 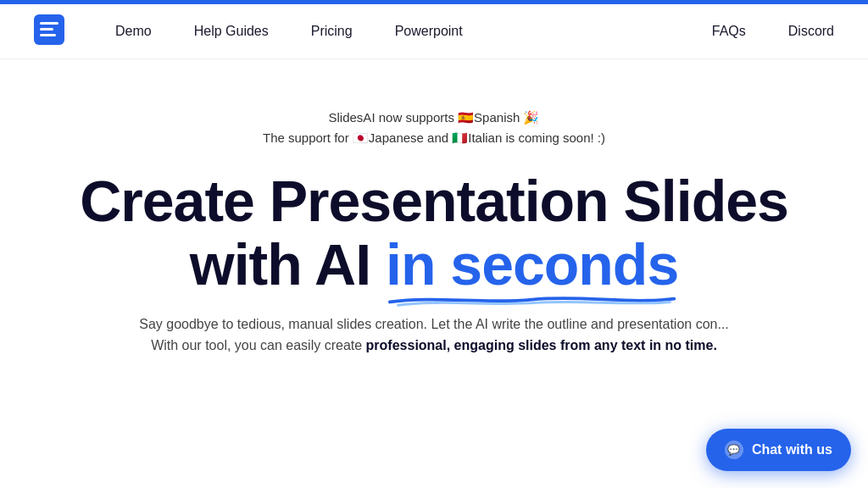 I want to click on nav-right: FAQs Discord, so click(x=773, y=31).